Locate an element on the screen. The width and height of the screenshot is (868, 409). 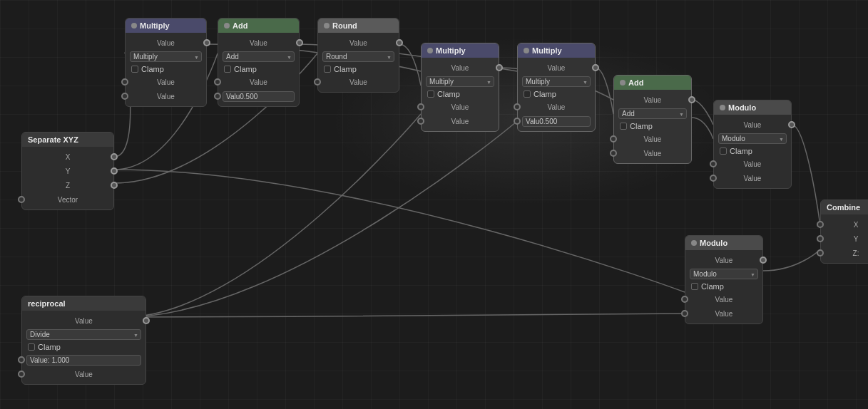
multiply3-value-field: Valu0.500 is located at coordinates (556, 121).